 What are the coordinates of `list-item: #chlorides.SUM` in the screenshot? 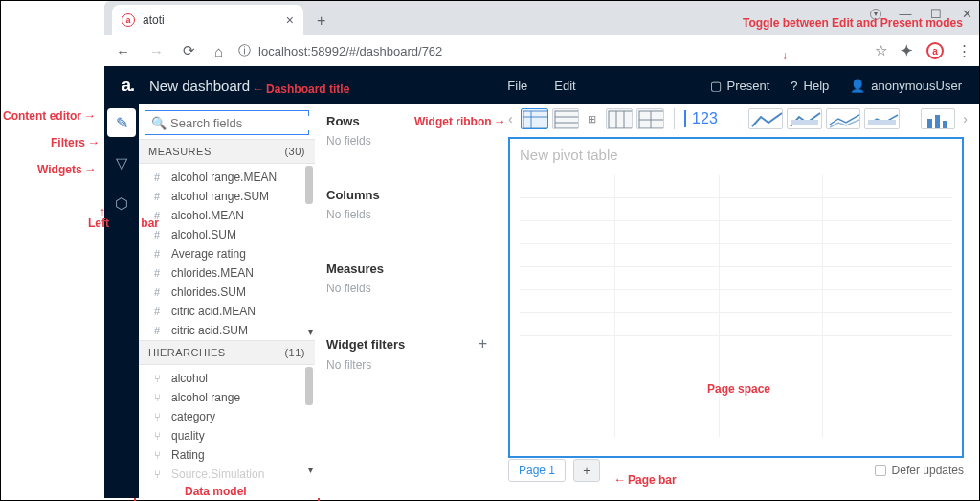 It's located at (227, 292).